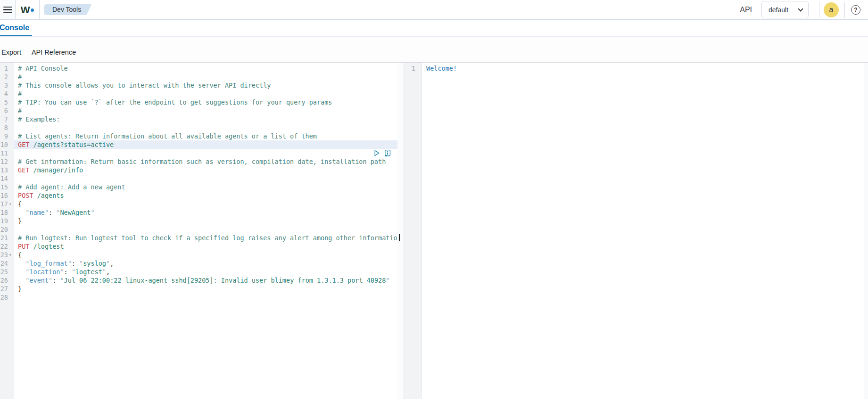 The image size is (868, 399). Describe the element at coordinates (380, 145) in the screenshot. I see `docs-book-icon` at that location.